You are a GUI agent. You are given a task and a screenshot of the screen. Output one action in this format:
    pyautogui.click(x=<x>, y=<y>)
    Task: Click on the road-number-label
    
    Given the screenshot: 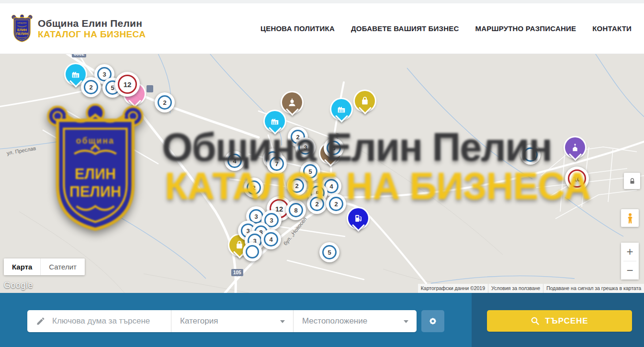 What is the action you would take?
    pyautogui.click(x=150, y=89)
    